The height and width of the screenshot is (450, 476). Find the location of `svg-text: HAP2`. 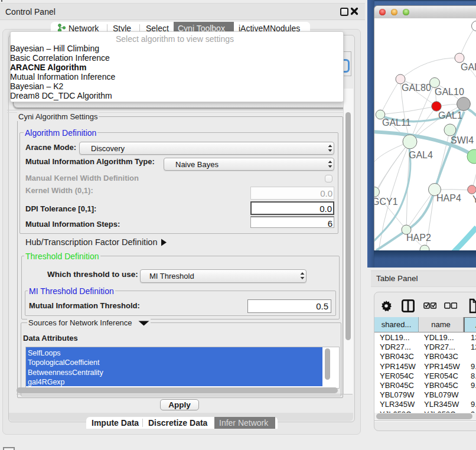

svg-text: HAP2 is located at coordinates (419, 237).